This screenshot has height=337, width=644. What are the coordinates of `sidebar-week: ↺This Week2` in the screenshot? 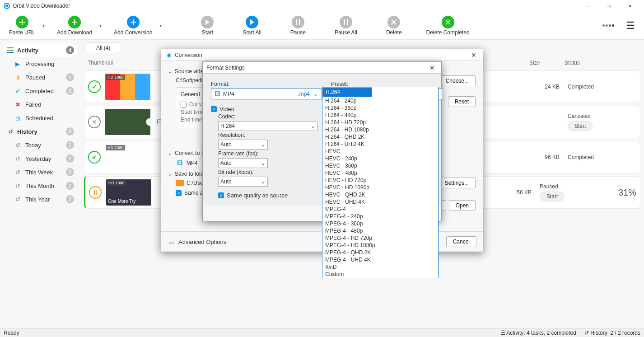 It's located at (40, 172).